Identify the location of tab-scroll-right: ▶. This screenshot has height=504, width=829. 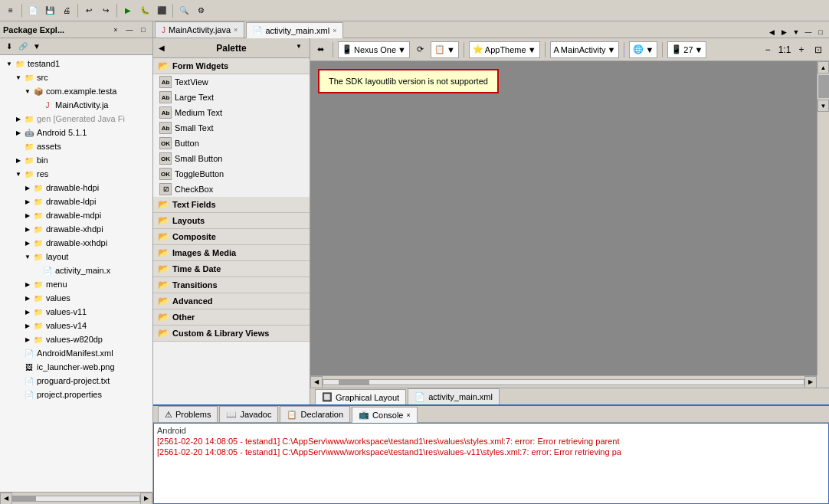
(784, 32).